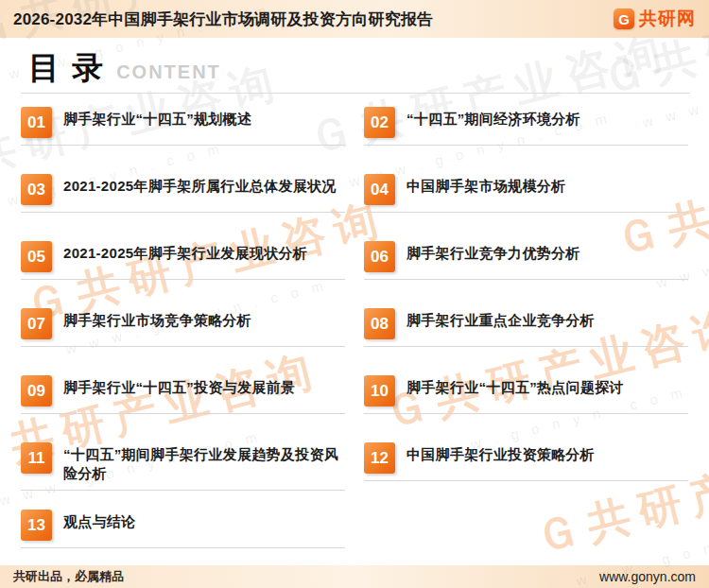  I want to click on header-bar: 2026-2032年中国脚手架行业市场调研及投资方向研究报告 G 共研网, so click(354, 19).